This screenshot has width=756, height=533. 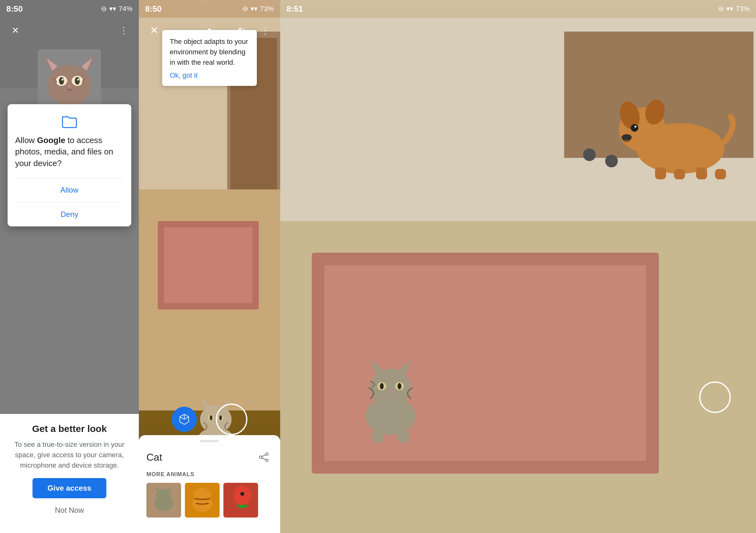 I want to click on bottom-section: Get a better look To see a true-to-size …, so click(x=69, y=474).